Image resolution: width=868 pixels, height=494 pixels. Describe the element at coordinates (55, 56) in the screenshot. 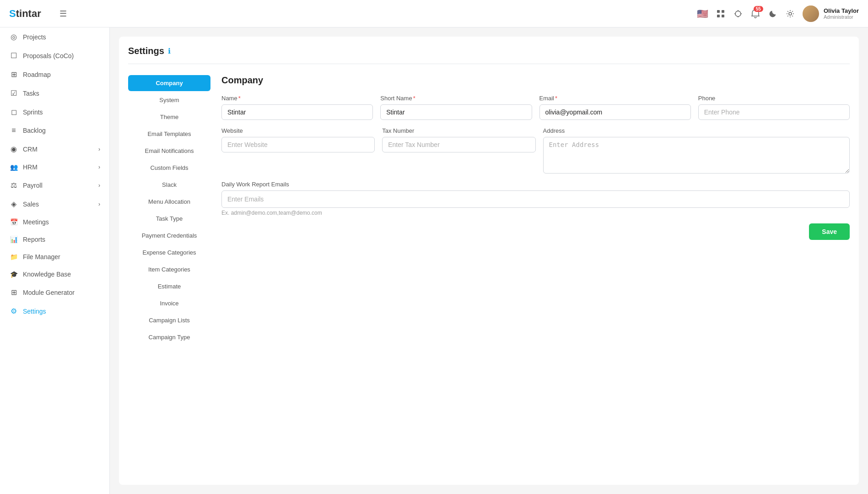

I see `sidebar-item-proposals: ☐ Proposals (CoCo)` at that location.